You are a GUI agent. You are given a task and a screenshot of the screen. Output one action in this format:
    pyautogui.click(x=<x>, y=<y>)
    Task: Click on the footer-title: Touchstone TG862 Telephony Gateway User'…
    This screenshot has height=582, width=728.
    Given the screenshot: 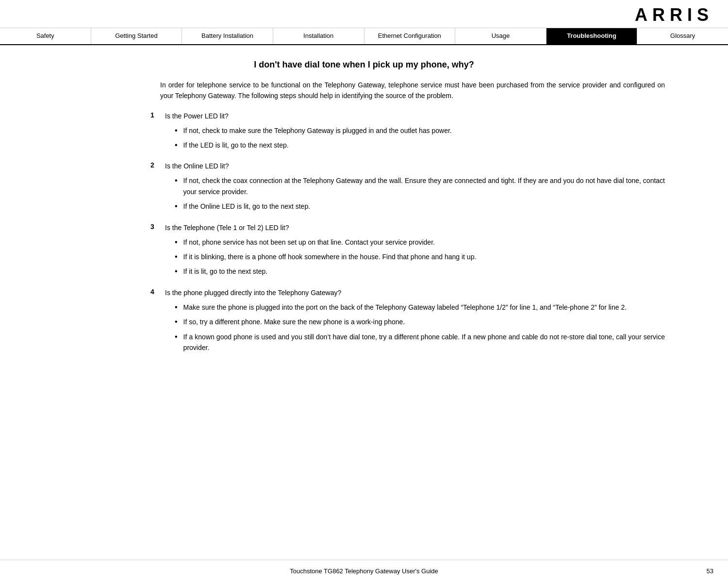 What is the action you would take?
    pyautogui.click(x=364, y=571)
    